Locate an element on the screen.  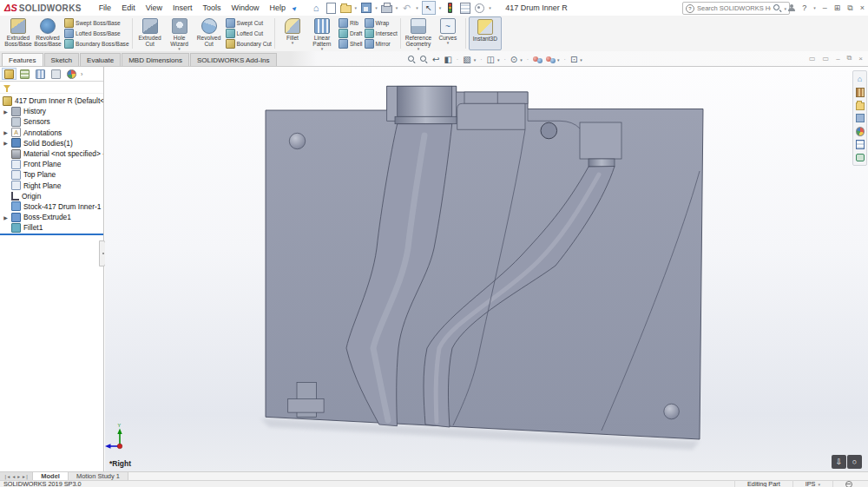
model-step-bar is located at coordinates (496, 97).